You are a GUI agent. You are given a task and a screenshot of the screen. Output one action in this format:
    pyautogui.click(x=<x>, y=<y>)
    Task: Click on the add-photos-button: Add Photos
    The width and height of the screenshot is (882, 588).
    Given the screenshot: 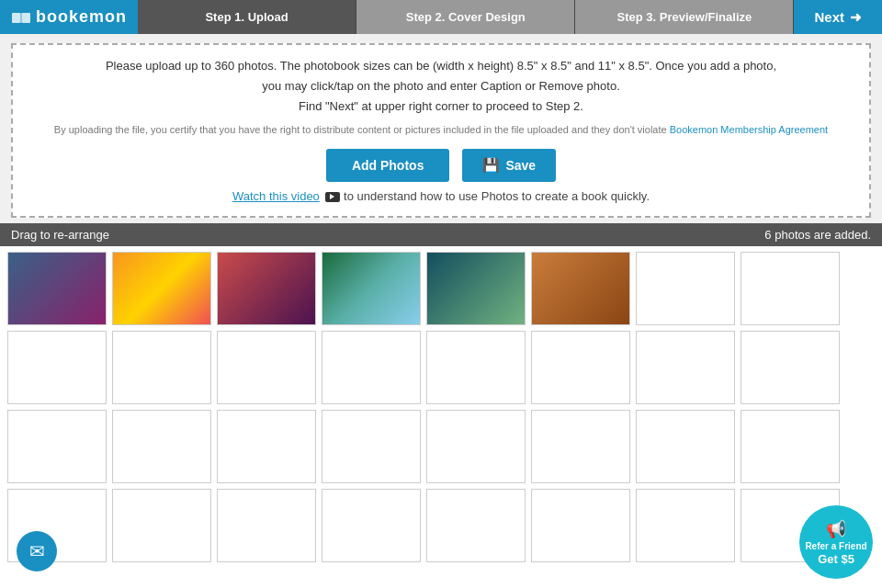 What is the action you would take?
    pyautogui.click(x=388, y=165)
    